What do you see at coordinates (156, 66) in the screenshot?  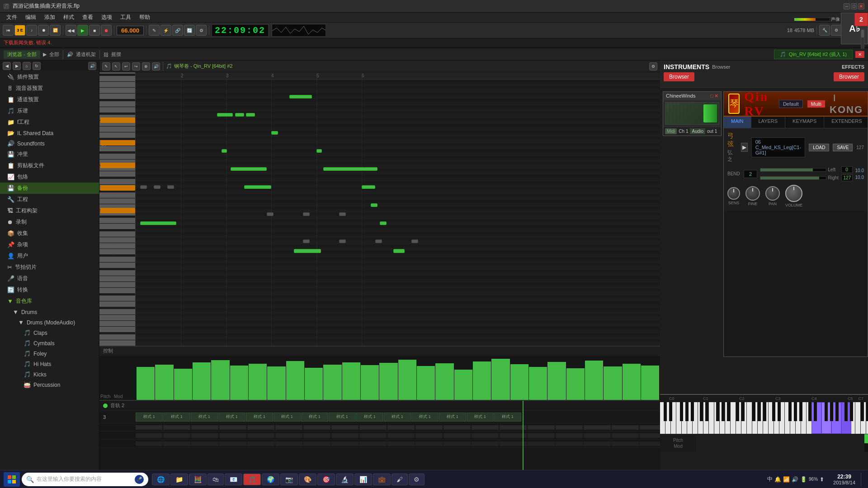 I see `pr-sound-button: 🔊` at bounding box center [156, 66].